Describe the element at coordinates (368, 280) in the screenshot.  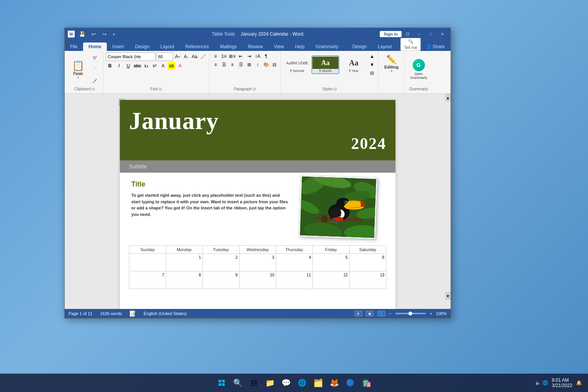
I see `cal-cell: 13` at that location.